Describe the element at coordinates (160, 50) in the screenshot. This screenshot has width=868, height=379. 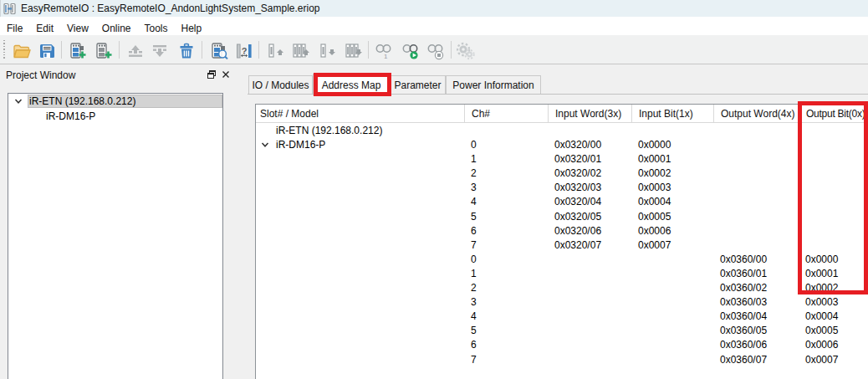
I see `move-down-button` at that location.